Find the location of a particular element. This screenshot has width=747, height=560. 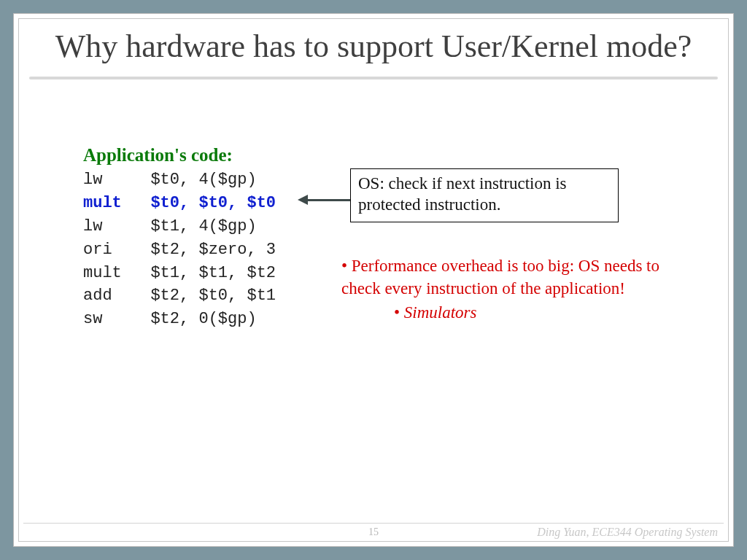

footer-rule is located at coordinates (374, 524).